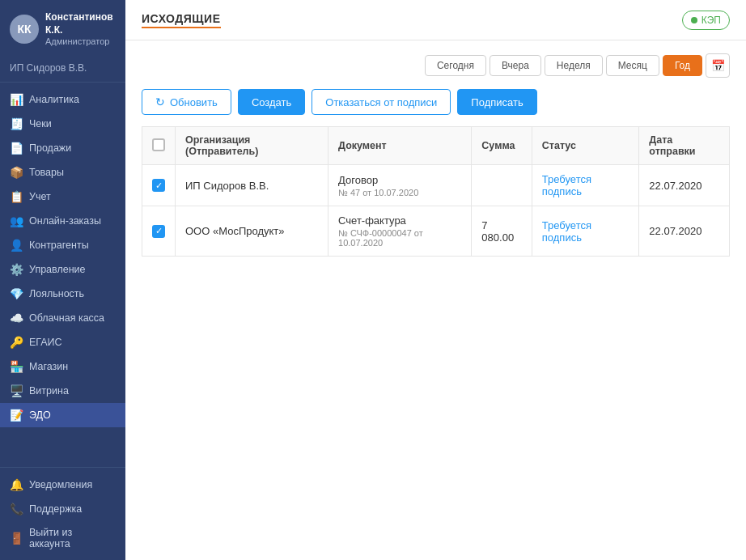 The width and height of the screenshot is (746, 560). I want to click on toolbar: ↻ Обновить Создать Отказаться от подписи…, so click(435, 102).